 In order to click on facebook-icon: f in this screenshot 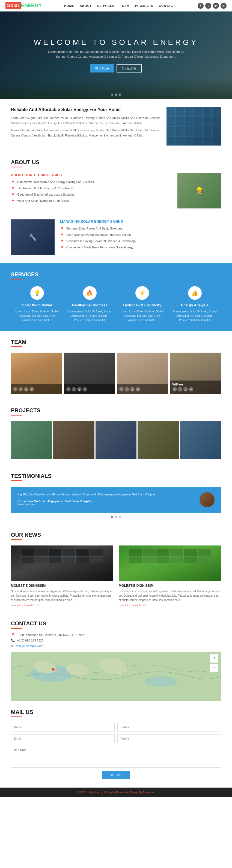, I will do `click(201, 6)`.